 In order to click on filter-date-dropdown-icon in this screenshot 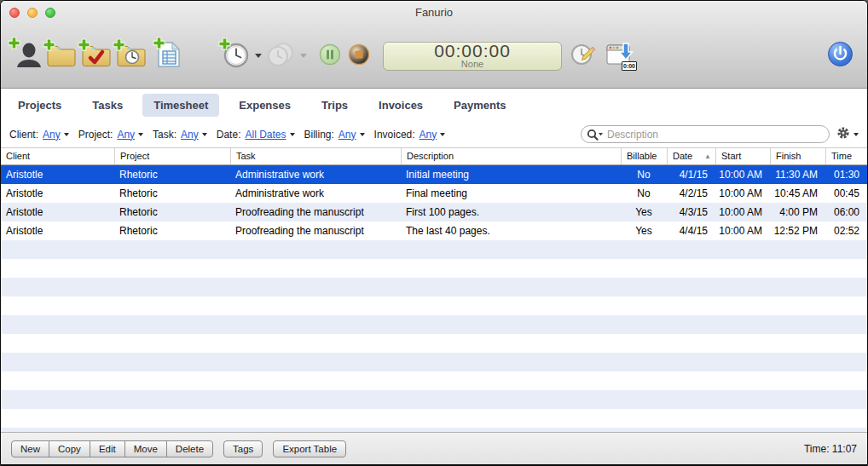, I will do `click(292, 135)`.